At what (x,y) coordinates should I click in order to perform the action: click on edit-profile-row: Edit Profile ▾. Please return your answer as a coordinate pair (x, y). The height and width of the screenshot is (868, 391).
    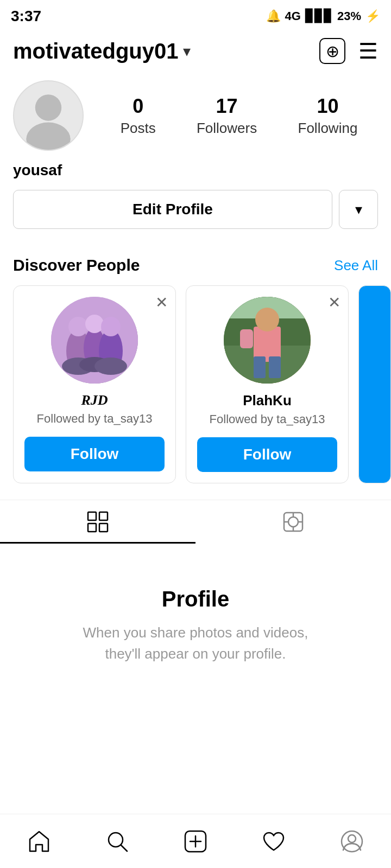
    Looking at the image, I should click on (195, 209).